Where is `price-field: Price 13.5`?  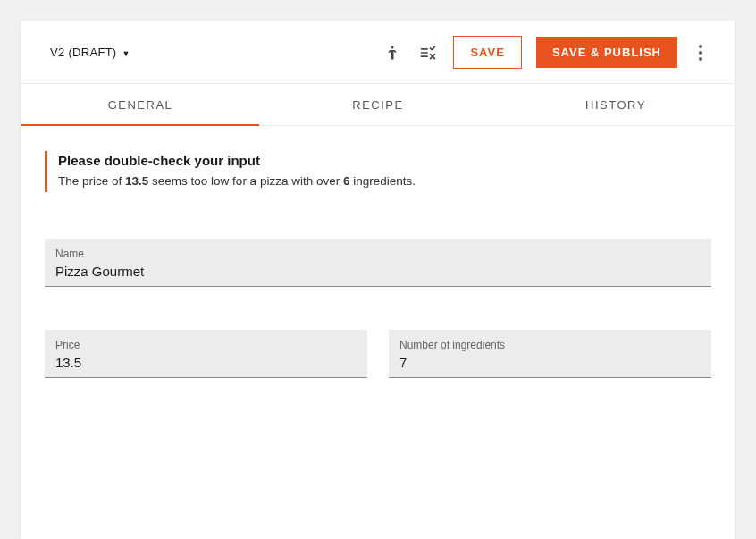 price-field: Price 13.5 is located at coordinates (206, 354).